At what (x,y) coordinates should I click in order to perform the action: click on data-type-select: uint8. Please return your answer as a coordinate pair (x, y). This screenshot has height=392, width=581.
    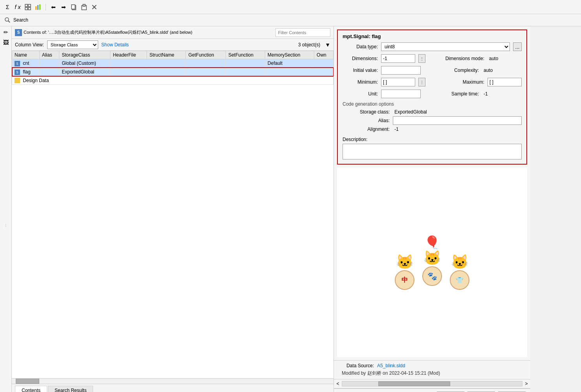
    Looking at the image, I should click on (445, 47).